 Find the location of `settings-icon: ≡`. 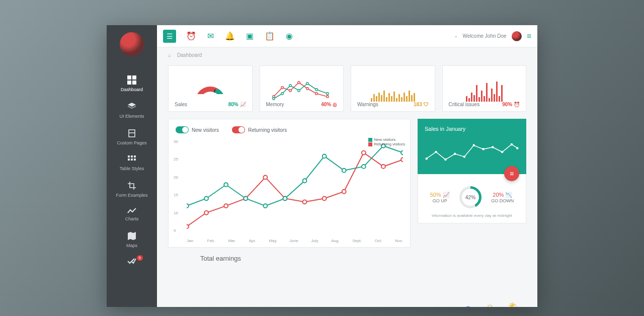

settings-icon: ≡ is located at coordinates (529, 36).